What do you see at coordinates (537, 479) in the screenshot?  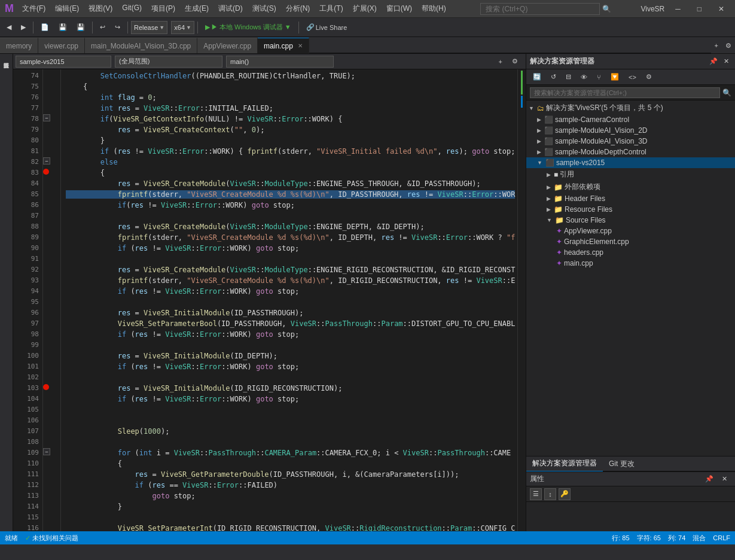 I see `properties-title: 属性` at bounding box center [537, 479].